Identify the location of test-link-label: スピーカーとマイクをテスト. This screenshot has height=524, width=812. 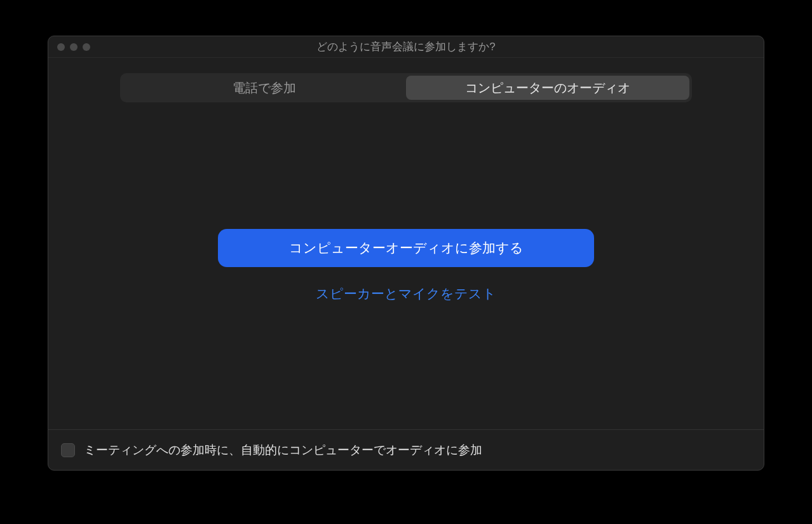
(406, 294).